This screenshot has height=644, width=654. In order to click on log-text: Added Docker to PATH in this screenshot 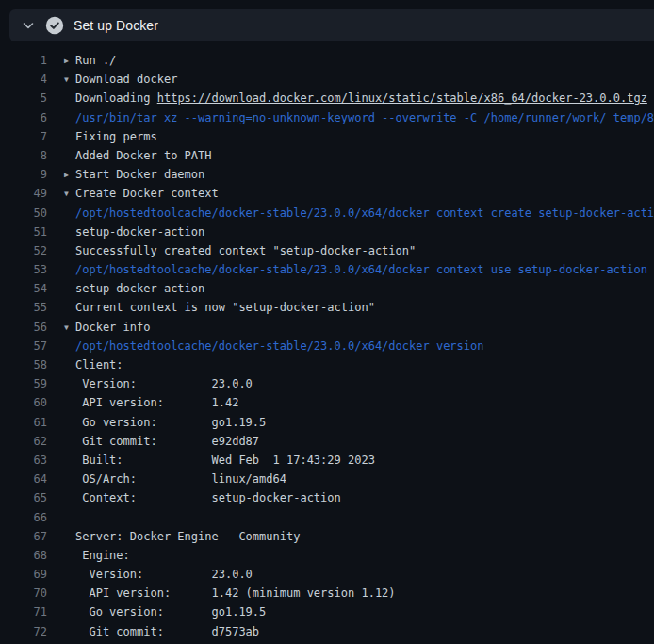, I will do `click(138, 156)`.